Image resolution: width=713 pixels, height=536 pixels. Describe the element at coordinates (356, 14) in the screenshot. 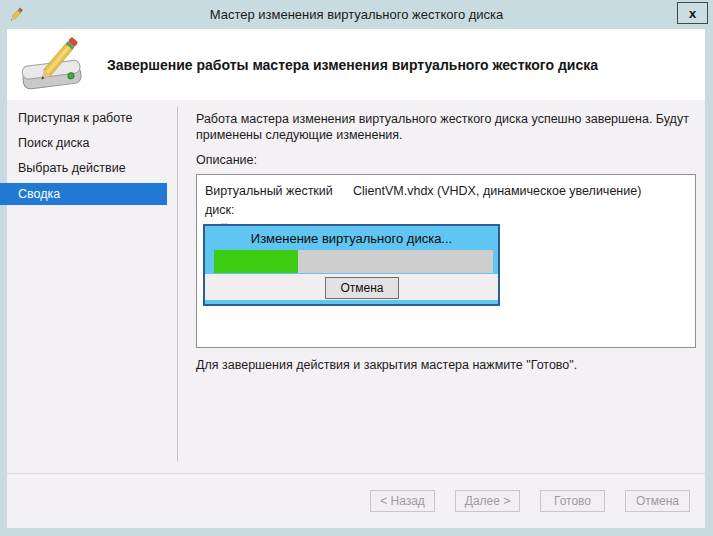

I see `title-bar: Мастер изменения виртуального жесткого д…` at that location.